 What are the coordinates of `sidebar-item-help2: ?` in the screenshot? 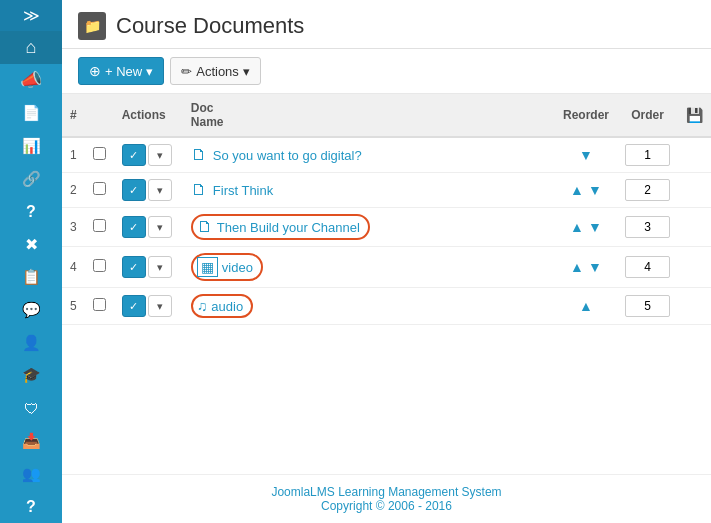 It's located at (31, 506).